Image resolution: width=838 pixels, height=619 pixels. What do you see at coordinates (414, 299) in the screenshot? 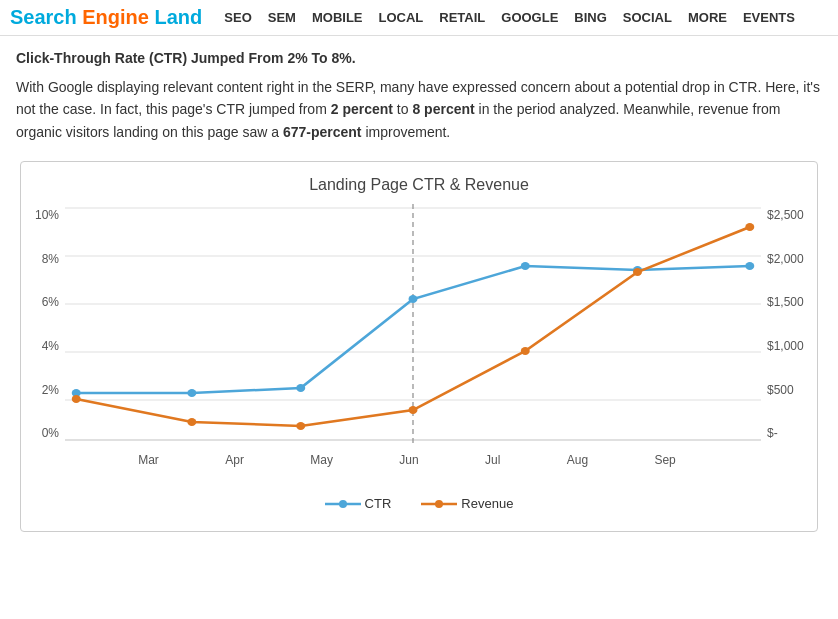
I see `ctr-dot-jun` at bounding box center [414, 299].